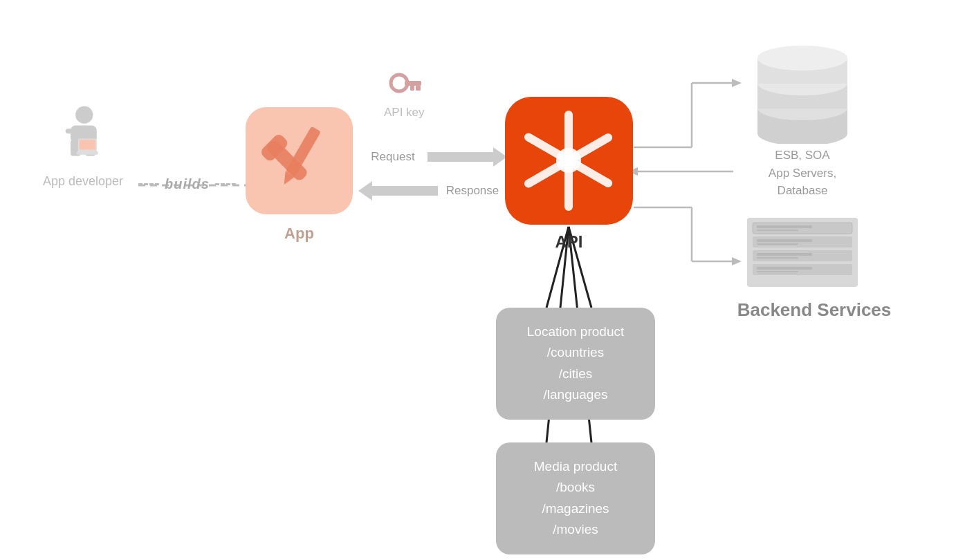  I want to click on api-label: API, so click(569, 242).